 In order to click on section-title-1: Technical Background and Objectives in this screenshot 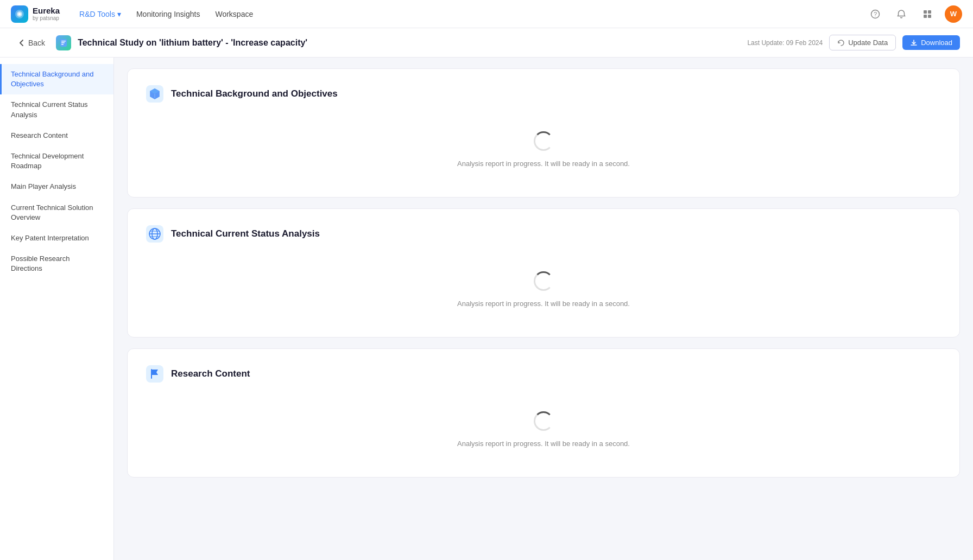, I will do `click(254, 94)`.